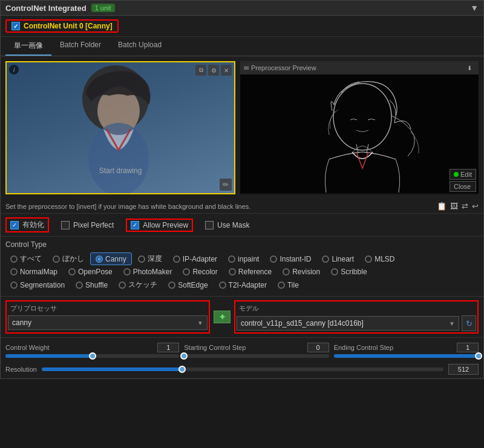  I want to click on canvas-pen-btn: ✏, so click(226, 185).